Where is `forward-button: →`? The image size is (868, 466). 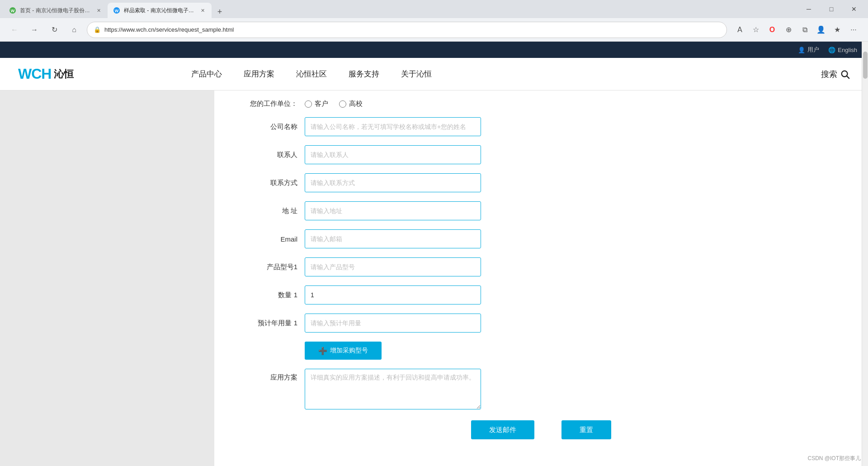
forward-button: → is located at coordinates (34, 30).